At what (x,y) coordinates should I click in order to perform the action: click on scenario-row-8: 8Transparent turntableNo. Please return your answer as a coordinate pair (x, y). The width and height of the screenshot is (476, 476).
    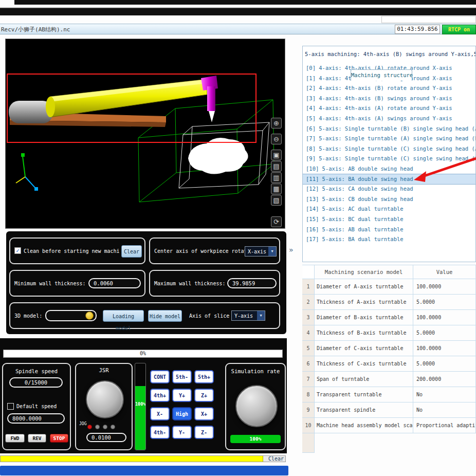
    Looking at the image, I should click on (389, 395).